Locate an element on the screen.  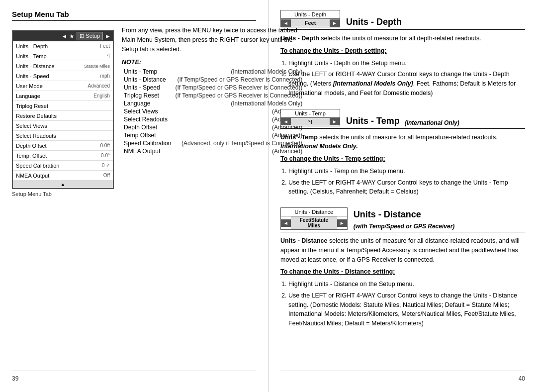
section-subtitle-temp: (International Only) is located at coordinates (432, 123).